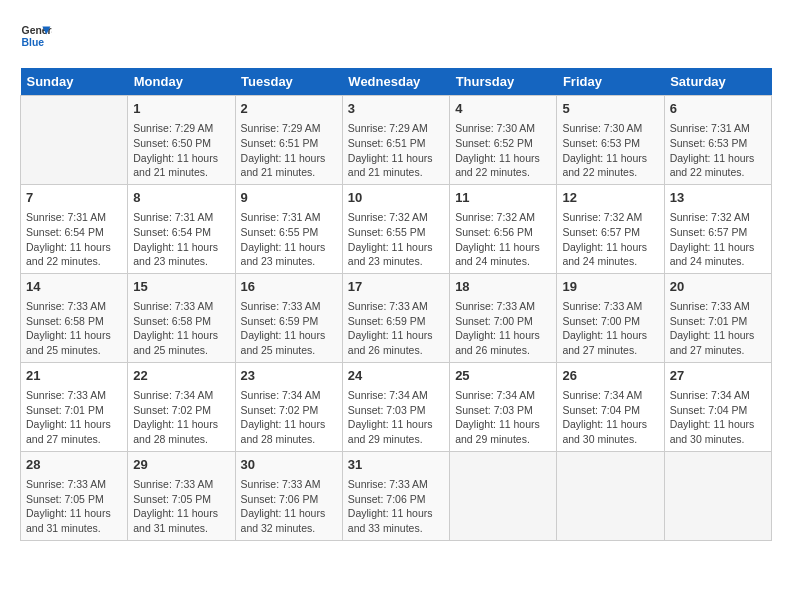  What do you see at coordinates (718, 198) in the screenshot?
I see `day-number: 13` at bounding box center [718, 198].